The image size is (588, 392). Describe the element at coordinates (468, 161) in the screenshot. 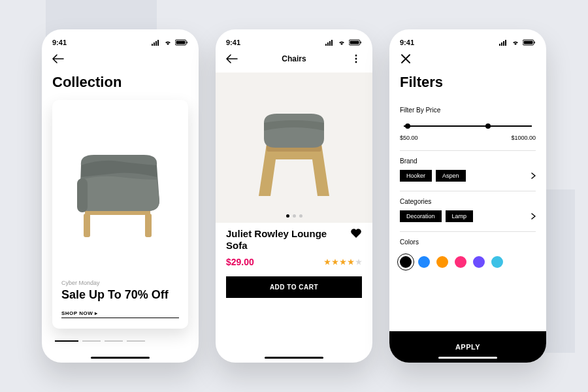

I see `brand-filter-label: Brand` at that location.